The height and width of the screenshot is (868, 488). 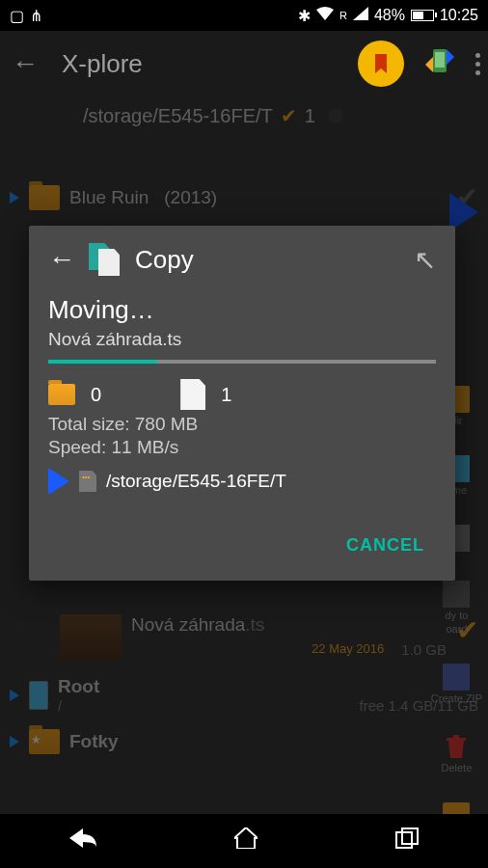 What do you see at coordinates (422, 15) in the screenshot?
I see `battery-icon` at bounding box center [422, 15].